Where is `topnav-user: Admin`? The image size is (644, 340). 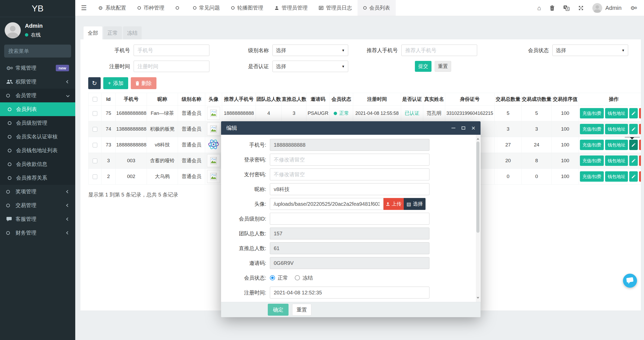 topnav-user: Admin is located at coordinates (607, 8).